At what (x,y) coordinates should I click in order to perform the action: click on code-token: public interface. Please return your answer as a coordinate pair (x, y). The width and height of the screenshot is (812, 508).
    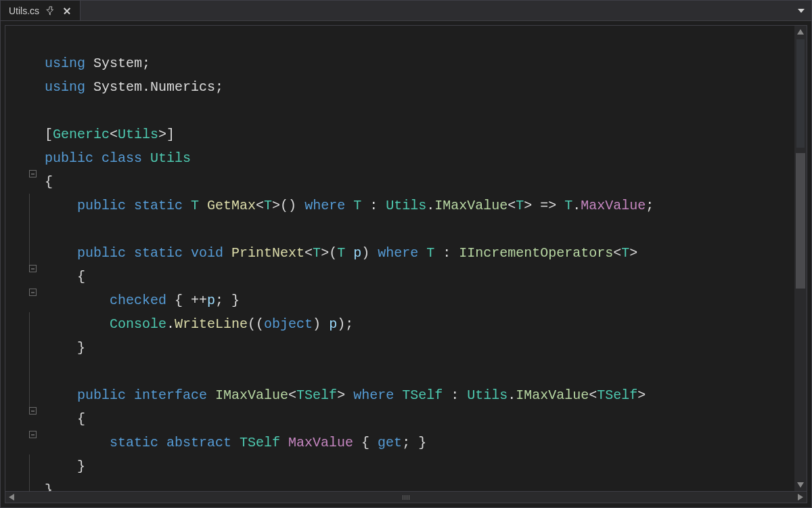
    Looking at the image, I should click on (146, 396).